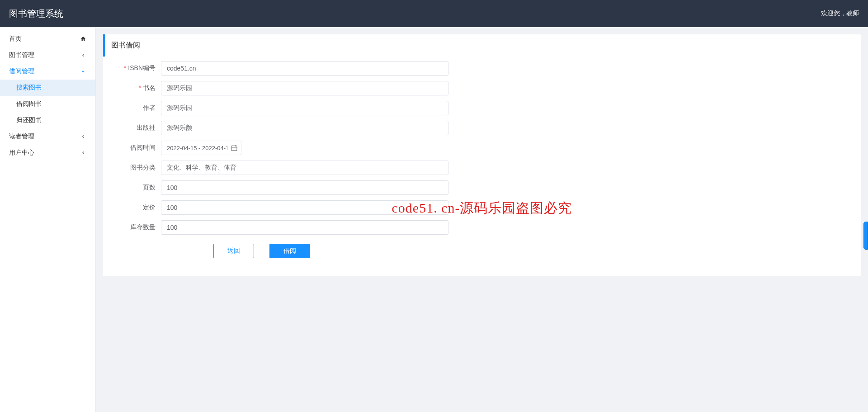 The width and height of the screenshot is (868, 412). What do you see at coordinates (482, 45) in the screenshot?
I see `panel-title: 图书借阅` at bounding box center [482, 45].